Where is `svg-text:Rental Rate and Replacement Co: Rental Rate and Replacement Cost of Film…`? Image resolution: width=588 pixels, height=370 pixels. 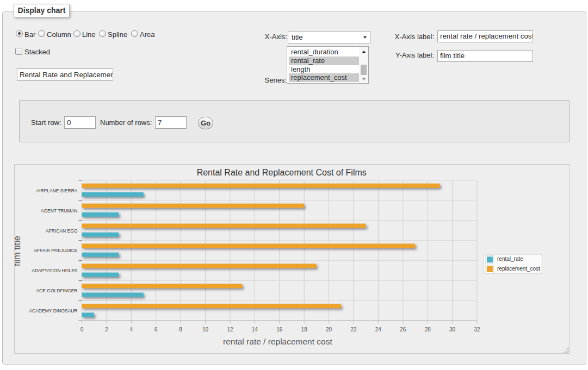
svg-text:Rental Rate and Replacement Co: Rental Rate and Replacement Cost of Film… is located at coordinates (282, 173).